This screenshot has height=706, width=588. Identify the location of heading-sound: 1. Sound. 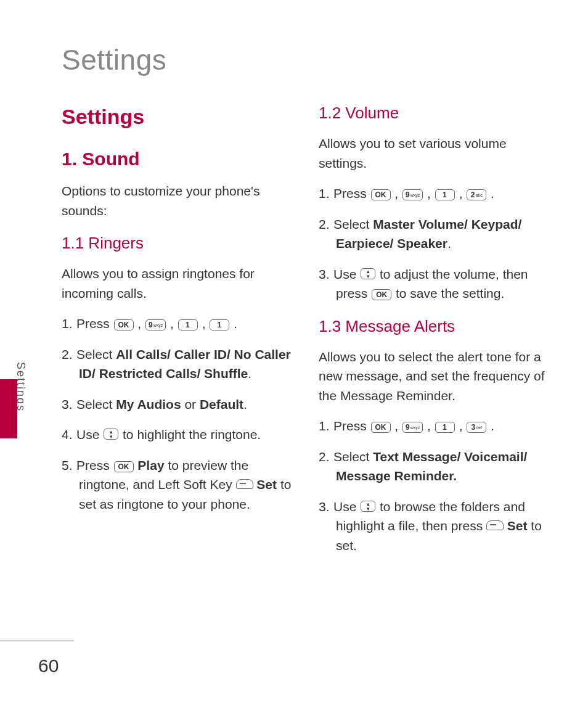
(178, 159).